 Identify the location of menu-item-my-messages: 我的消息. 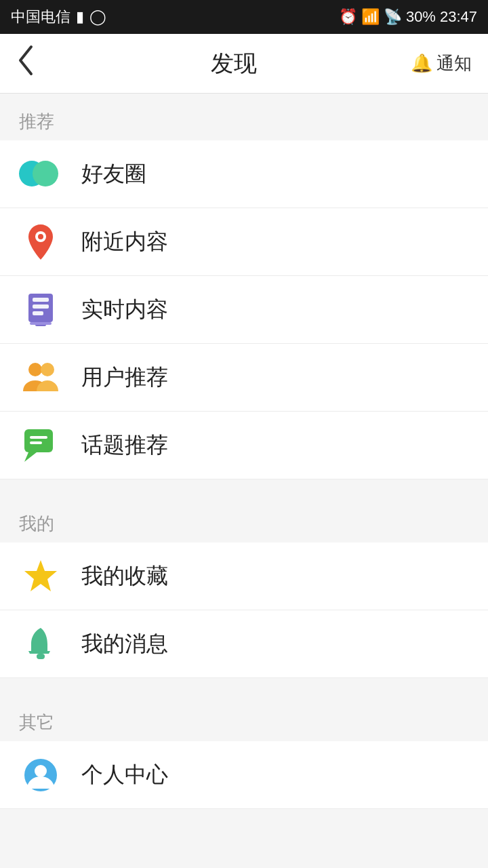
(244, 644).